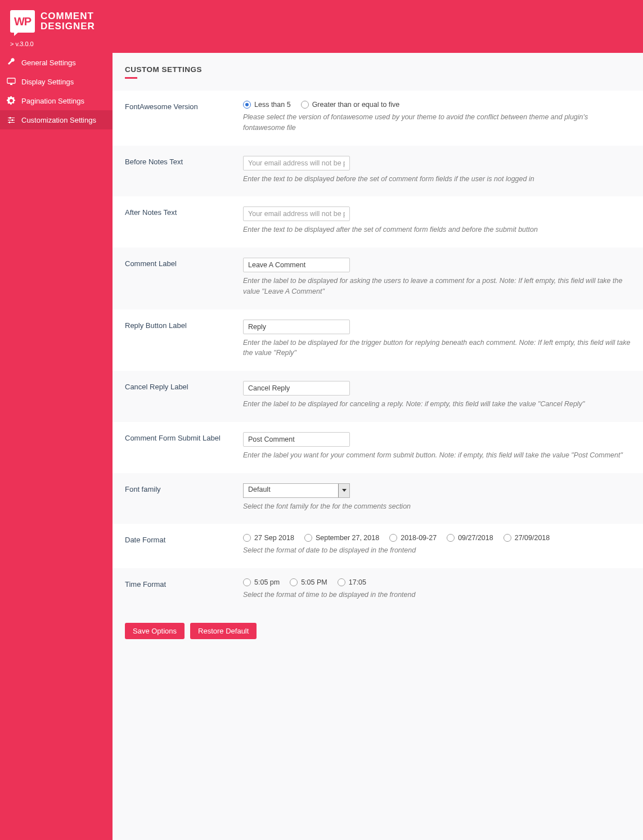 The height and width of the screenshot is (840, 643). I want to click on radio-date-opt3: 09/27/2018, so click(470, 538).